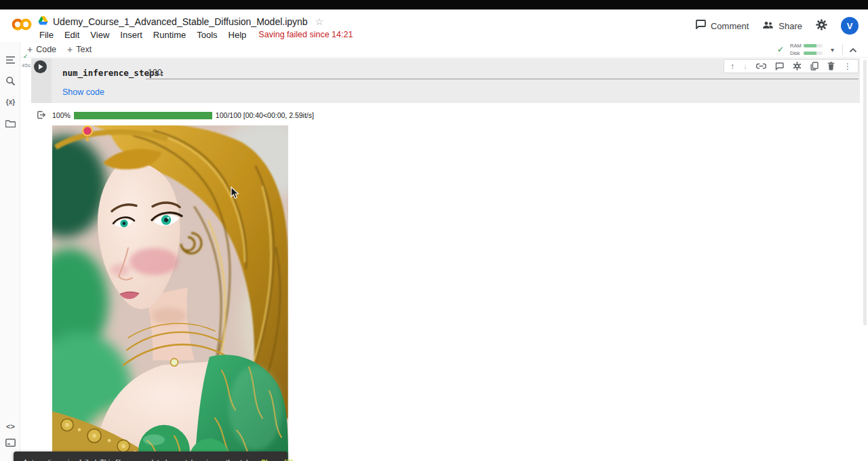 Image resolution: width=868 pixels, height=461 pixels. Describe the element at coordinates (11, 60) in the screenshot. I see `table-of-contents-icon` at that location.